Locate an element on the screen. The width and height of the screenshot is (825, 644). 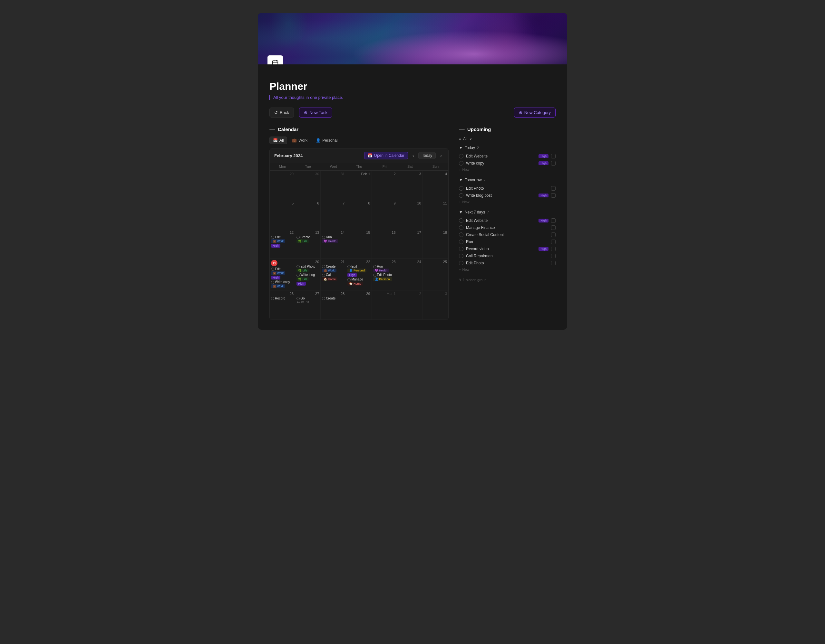
hidden-group: ∨ 1 hidden group is located at coordinates (507, 279).